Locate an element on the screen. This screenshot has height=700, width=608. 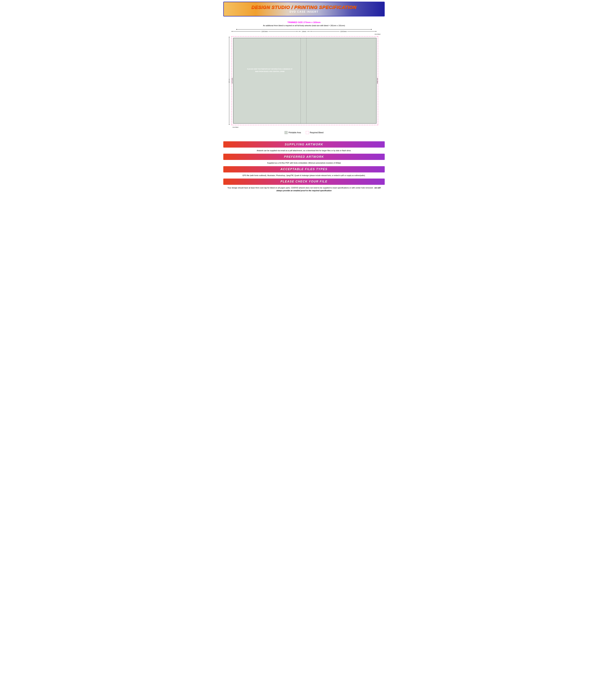
legend: Printable Area Required Bleed is located at coordinates (304, 132).